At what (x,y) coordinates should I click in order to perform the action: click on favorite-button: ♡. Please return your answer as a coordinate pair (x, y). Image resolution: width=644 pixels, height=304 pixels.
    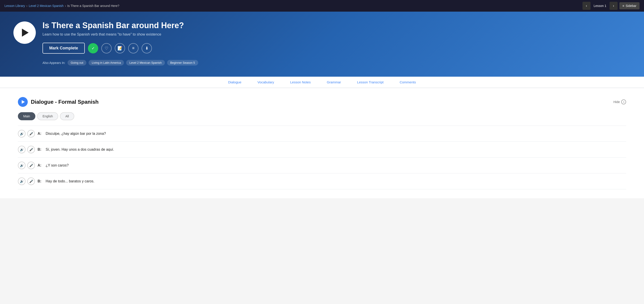
    Looking at the image, I should click on (106, 48).